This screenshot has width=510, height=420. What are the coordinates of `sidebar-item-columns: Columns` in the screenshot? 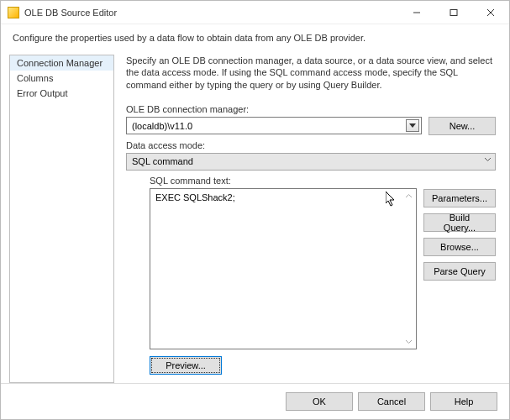 It's located at (62, 78).